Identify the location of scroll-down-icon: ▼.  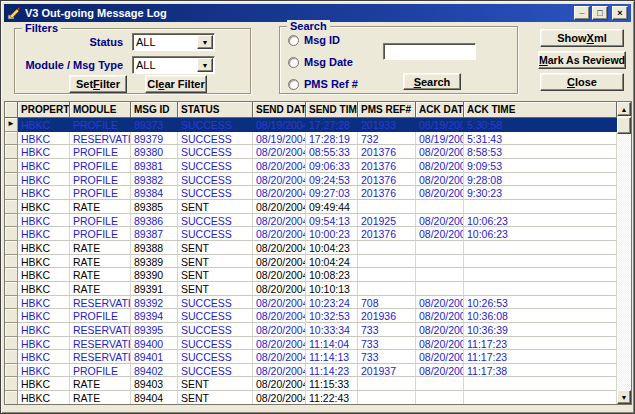
(624, 397).